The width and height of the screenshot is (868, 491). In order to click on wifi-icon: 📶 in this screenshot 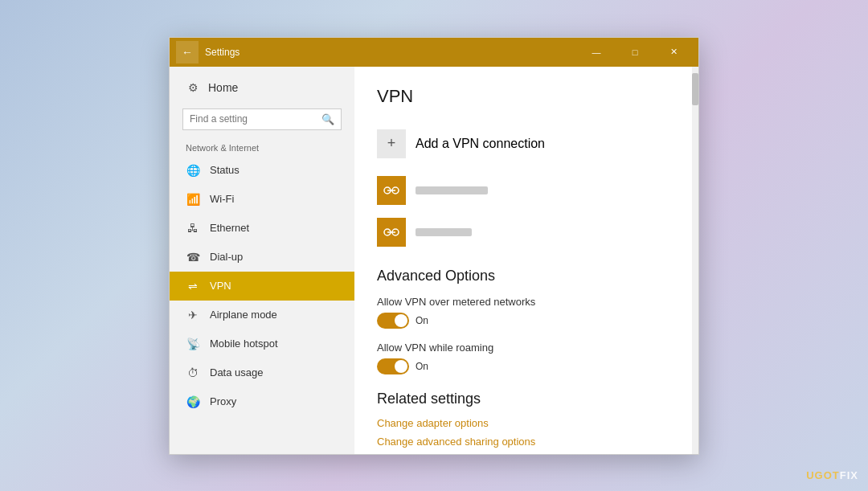, I will do `click(193, 199)`.